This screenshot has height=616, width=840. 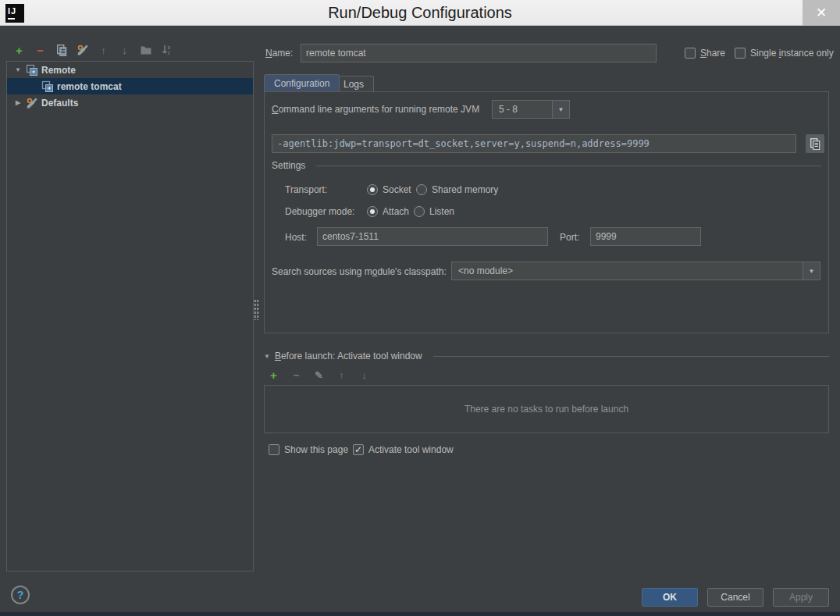 What do you see at coordinates (546, 409) in the screenshot?
I see `before-launch-task-list: There are no tasks to run before launch` at bounding box center [546, 409].